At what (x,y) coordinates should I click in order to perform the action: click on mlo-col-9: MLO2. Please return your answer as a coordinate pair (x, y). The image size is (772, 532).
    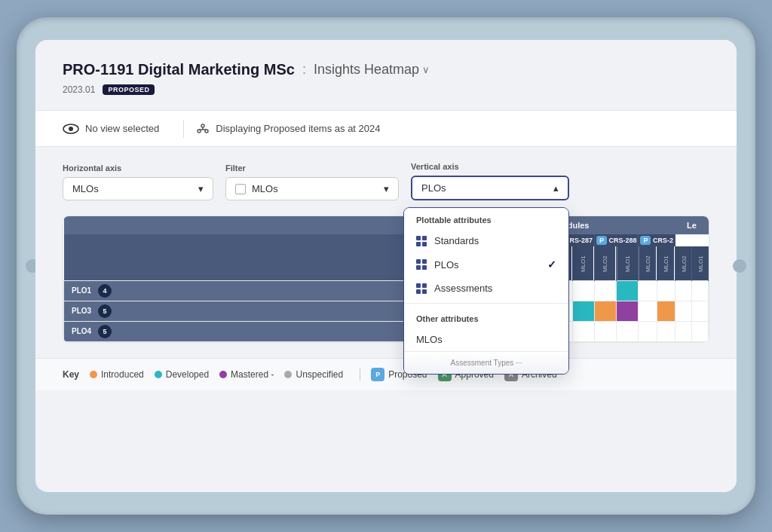
    Looking at the image, I should click on (605, 264).